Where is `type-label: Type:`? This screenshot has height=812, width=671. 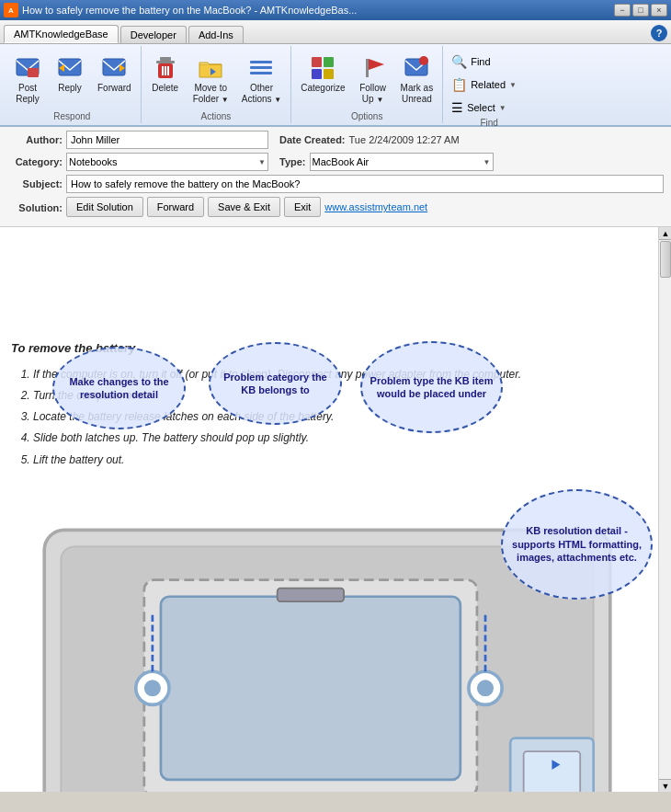 type-label: Type: is located at coordinates (292, 162).